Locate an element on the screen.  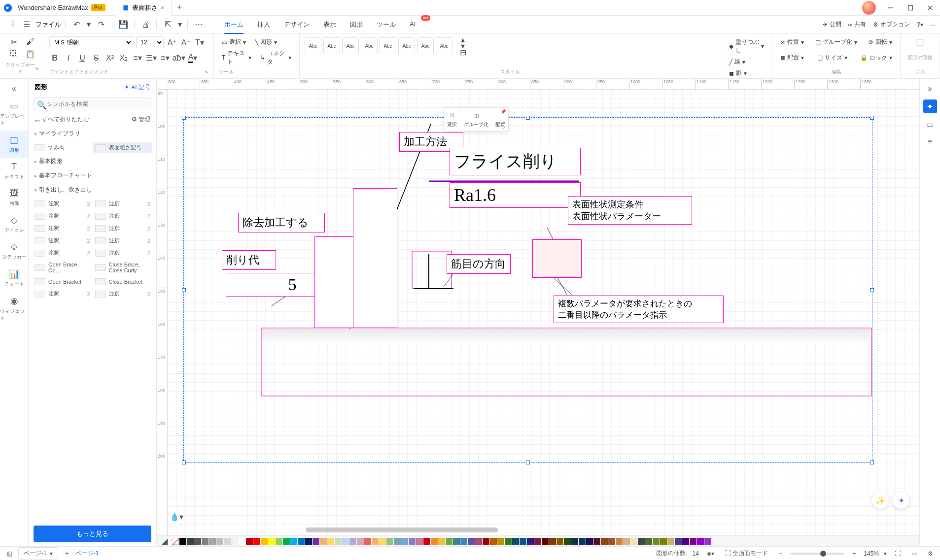
subscript-button: X₂ is located at coordinates (124, 58).